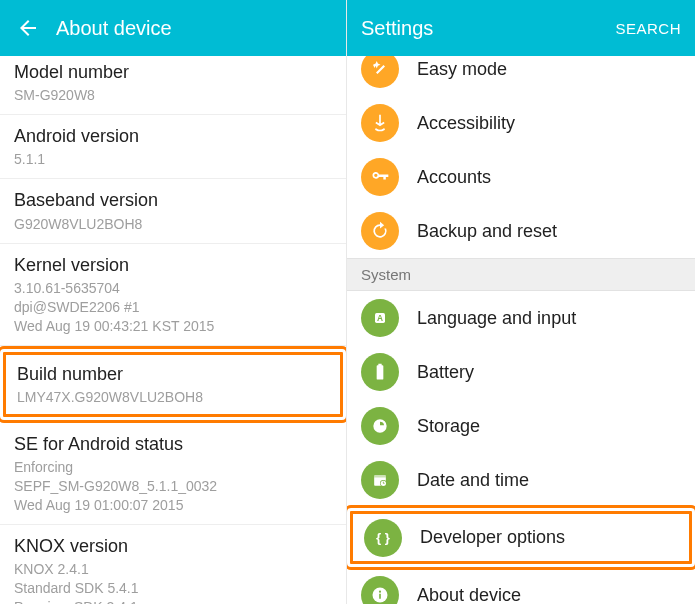  Describe the element at coordinates (28, 28) in the screenshot. I see `back-button` at that location.